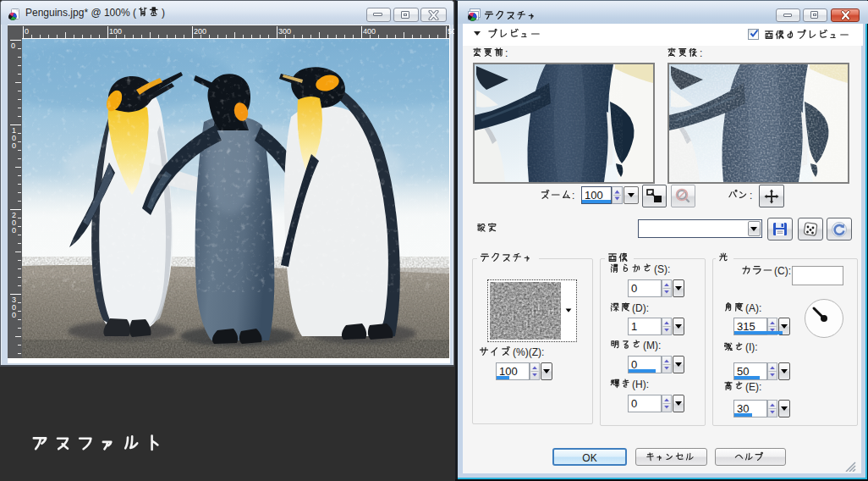 This screenshot has height=481, width=868. What do you see at coordinates (369, 31) in the screenshot?
I see `svg-text: 400` at bounding box center [369, 31].